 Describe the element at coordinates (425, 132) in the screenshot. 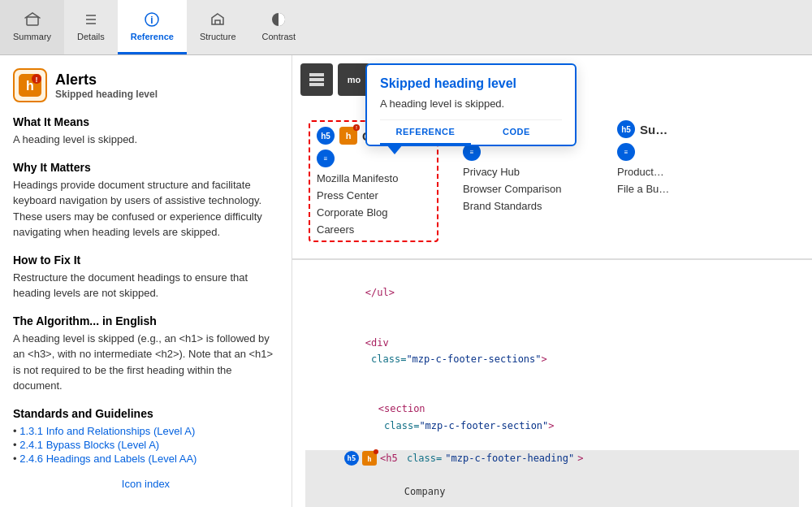

I see `tooltip-tab-reference: REFERENCE` at that location.